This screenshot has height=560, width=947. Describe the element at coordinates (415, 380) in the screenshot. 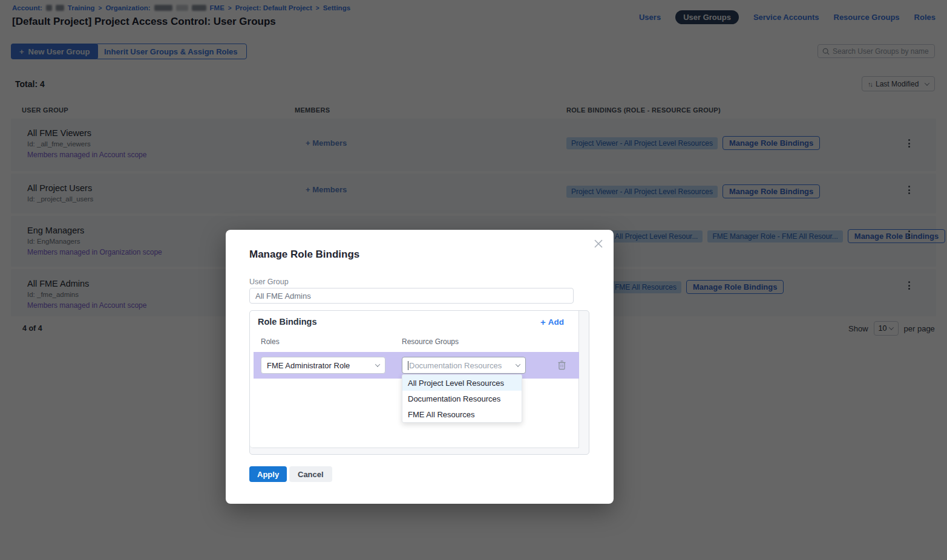

I see `role-bindings-scroll-area: Role Bindings + Add Roles Resource Group…` at that location.